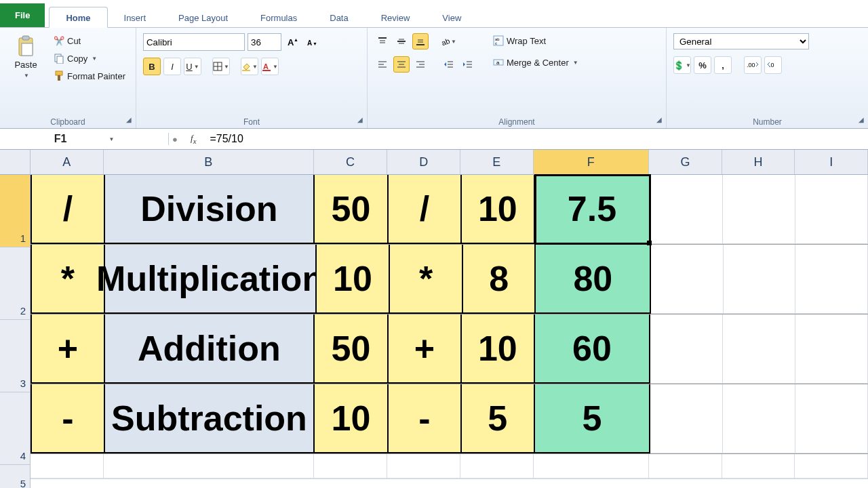 The image size is (868, 488). What do you see at coordinates (759, 466) in the screenshot?
I see `cell-H5` at bounding box center [759, 466].